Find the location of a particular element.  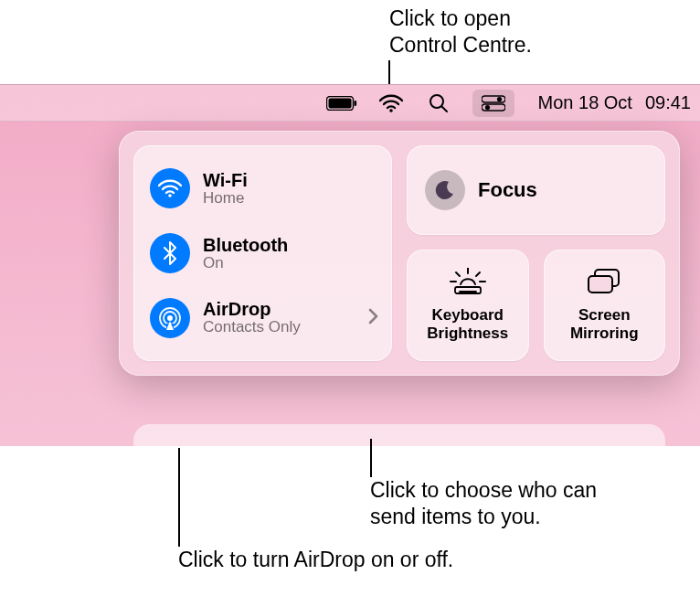

airdrop-row: AirDrop Contacts Only is located at coordinates (263, 318).